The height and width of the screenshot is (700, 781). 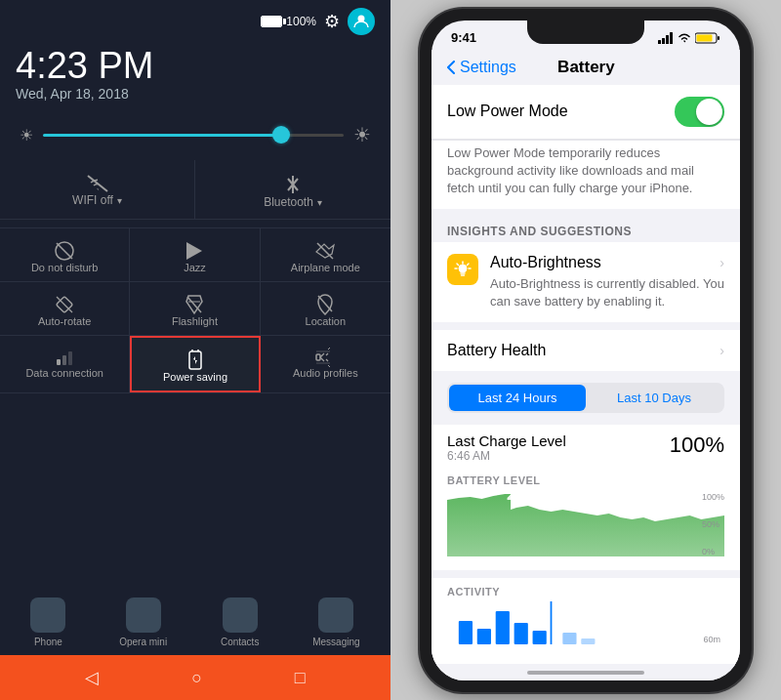 What do you see at coordinates (92, 678) in the screenshot?
I see `back-button: ◁` at bounding box center [92, 678].